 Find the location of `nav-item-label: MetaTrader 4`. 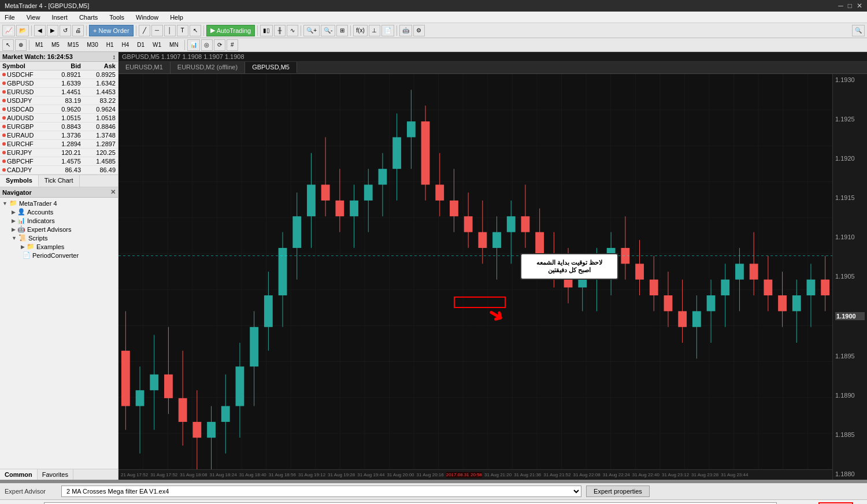

nav-item-label: MetaTrader 4 is located at coordinates (38, 203).